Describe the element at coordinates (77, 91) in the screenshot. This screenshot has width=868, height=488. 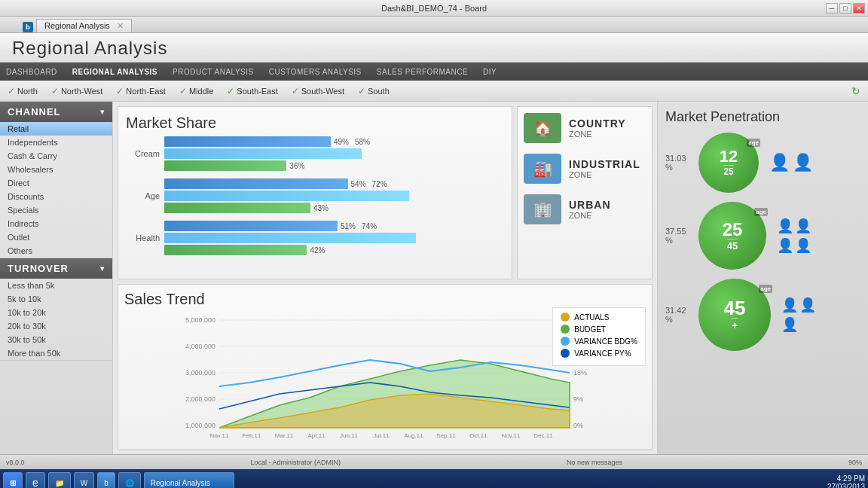
I see `filter-northwest: ✓ North-West` at that location.